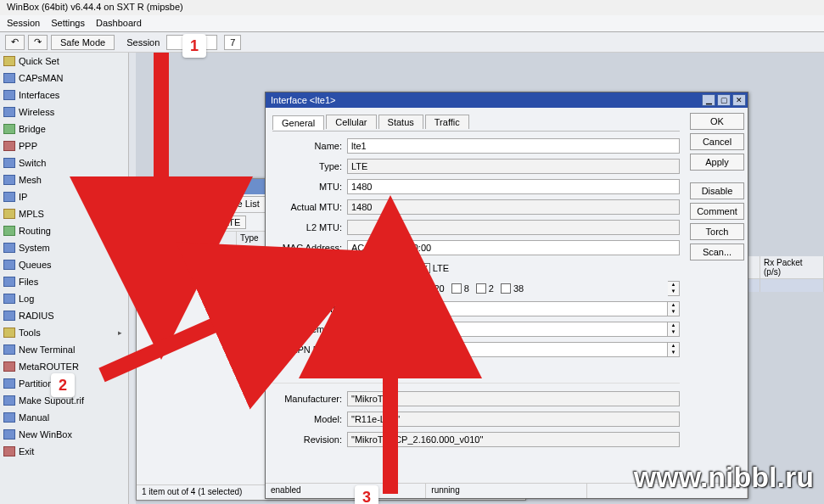 The image size is (824, 504). Describe the element at coordinates (739, 100) in the screenshot. I see `close-icon: ✕` at that location.